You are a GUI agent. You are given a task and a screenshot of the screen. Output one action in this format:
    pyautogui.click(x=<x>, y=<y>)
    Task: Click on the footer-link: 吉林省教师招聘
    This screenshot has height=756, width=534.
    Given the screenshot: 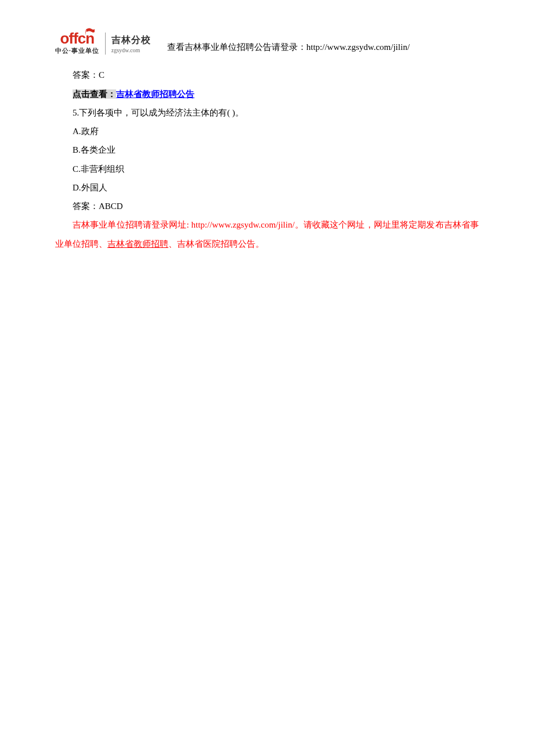 What is the action you would take?
    pyautogui.click(x=138, y=244)
    